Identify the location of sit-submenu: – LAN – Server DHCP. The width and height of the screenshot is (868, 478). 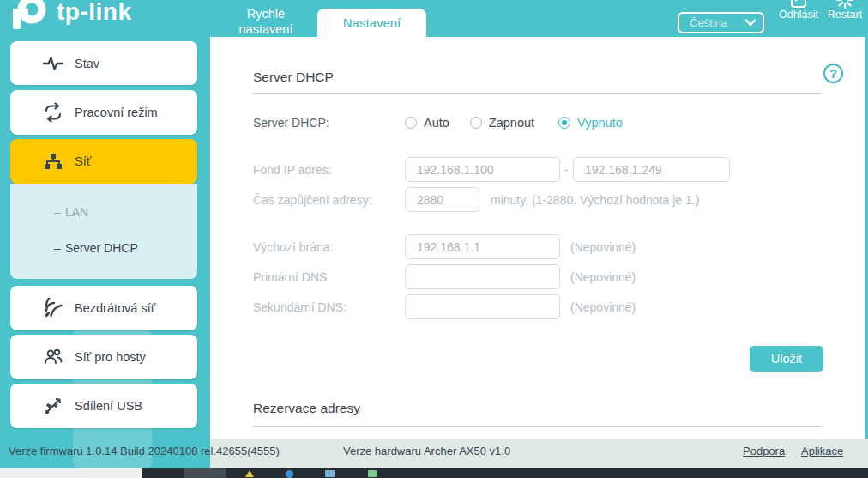
(104, 232).